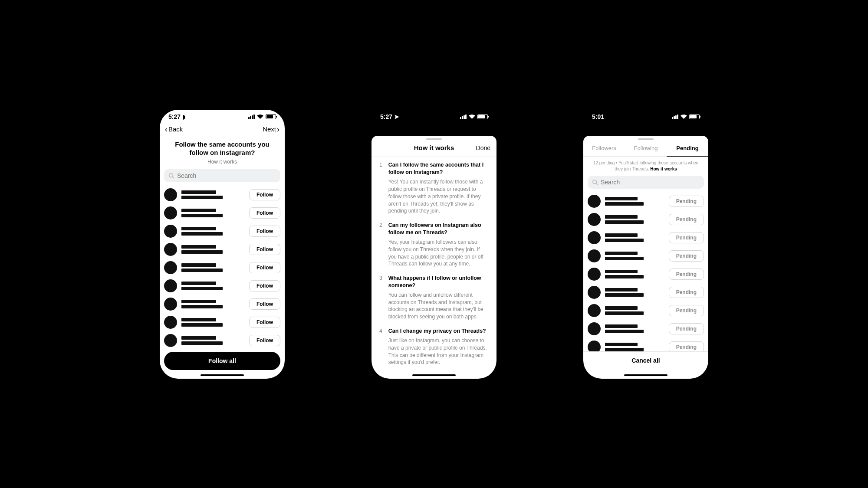  I want to click on done-button: Done, so click(483, 148).